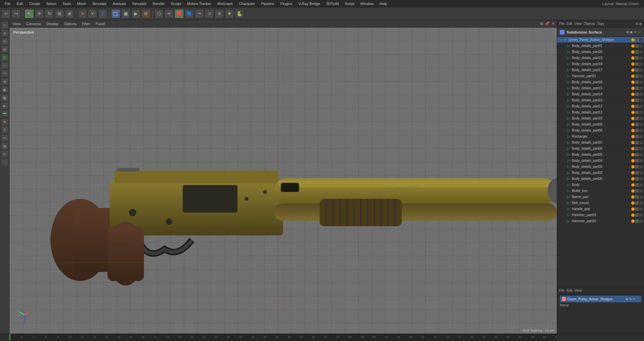 This screenshot has height=341, width=644. I want to click on selected-object-row: Green_Pump_Action_Shotgun ◉ ⊞ ✕ ⋮, so click(600, 299).